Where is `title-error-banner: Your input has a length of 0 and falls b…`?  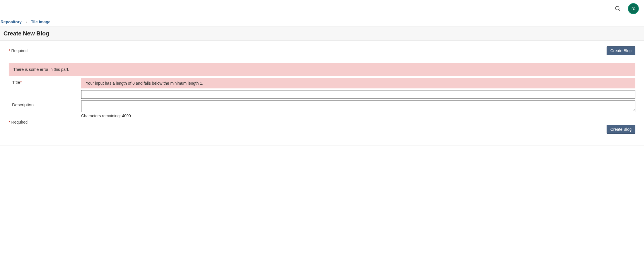
title-error-banner: Your input has a length of 0 and falls b… is located at coordinates (358, 83).